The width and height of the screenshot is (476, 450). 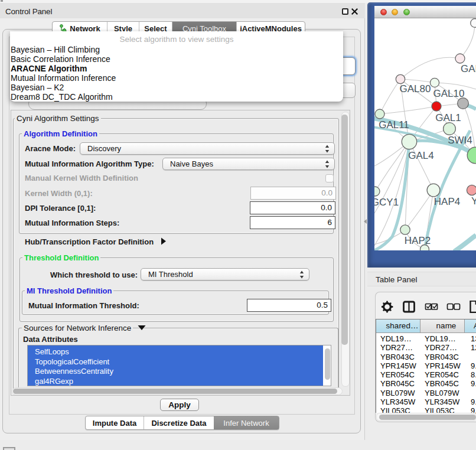 What do you see at coordinates (447, 202) in the screenshot?
I see `svg-text: HAP4` at bounding box center [447, 202].